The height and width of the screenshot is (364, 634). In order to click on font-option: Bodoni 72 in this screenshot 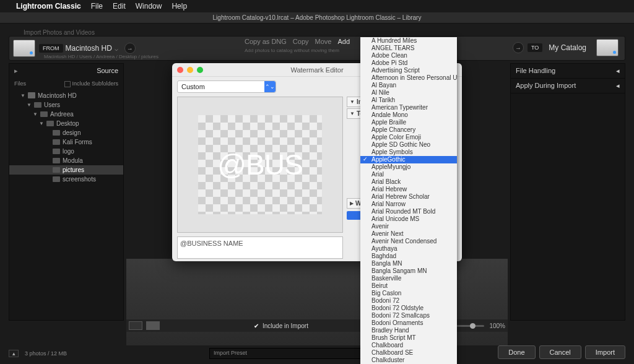, I will do `click(409, 301)`.